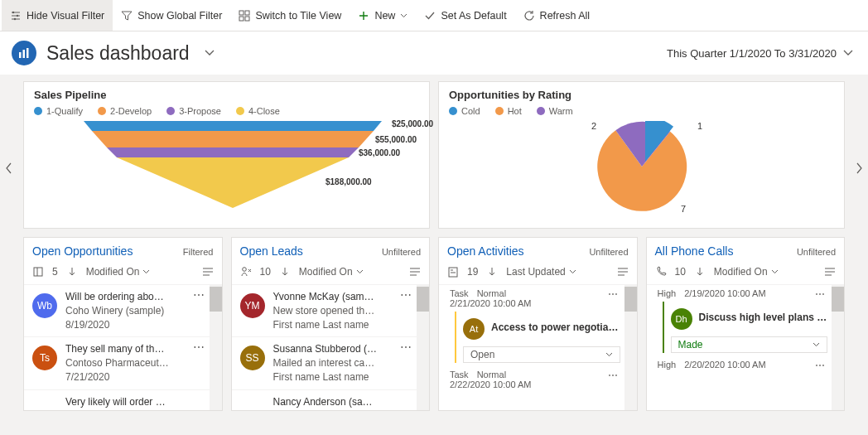 This screenshot has width=868, height=435. I want to click on scroll-left-button, so click(9, 168).